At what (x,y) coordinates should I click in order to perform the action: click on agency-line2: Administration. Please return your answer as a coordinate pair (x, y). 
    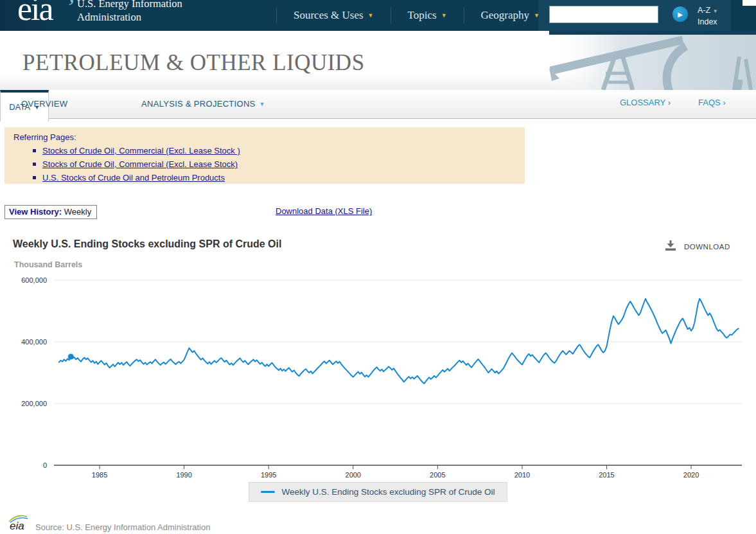
    Looking at the image, I should click on (130, 17).